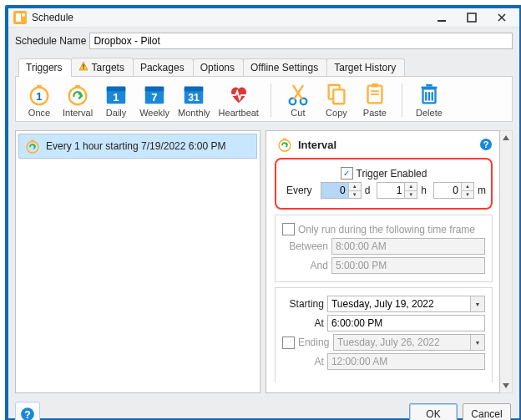 This screenshot has height=420, width=521. What do you see at coordinates (39, 94) in the screenshot?
I see `once-icon: 1` at bounding box center [39, 94].